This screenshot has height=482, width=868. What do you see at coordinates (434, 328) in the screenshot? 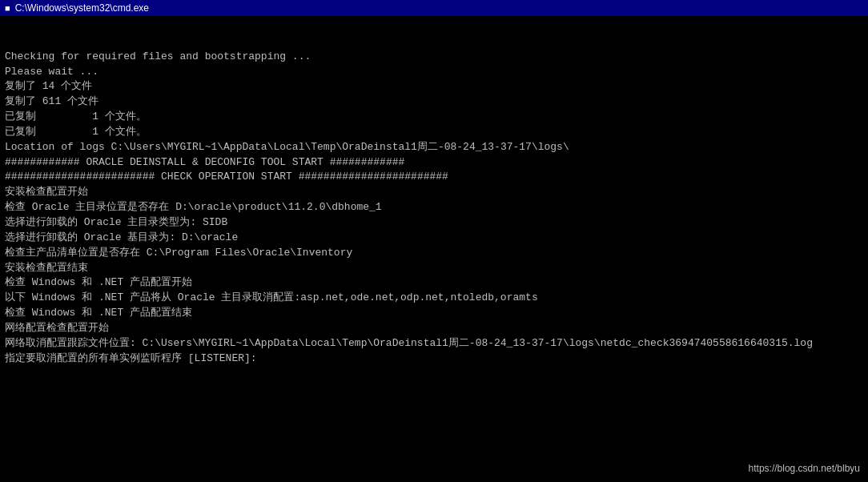
I see `terminal-line: 网络配置检查配置开始` at bounding box center [434, 328].